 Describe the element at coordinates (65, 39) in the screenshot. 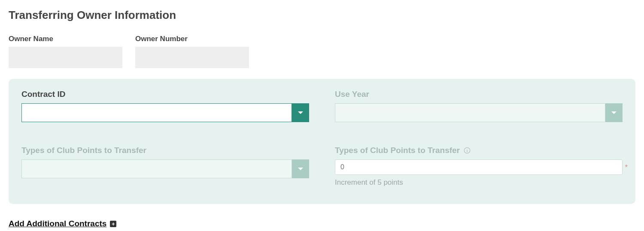

I see `owner-name-label: Owner Name` at that location.